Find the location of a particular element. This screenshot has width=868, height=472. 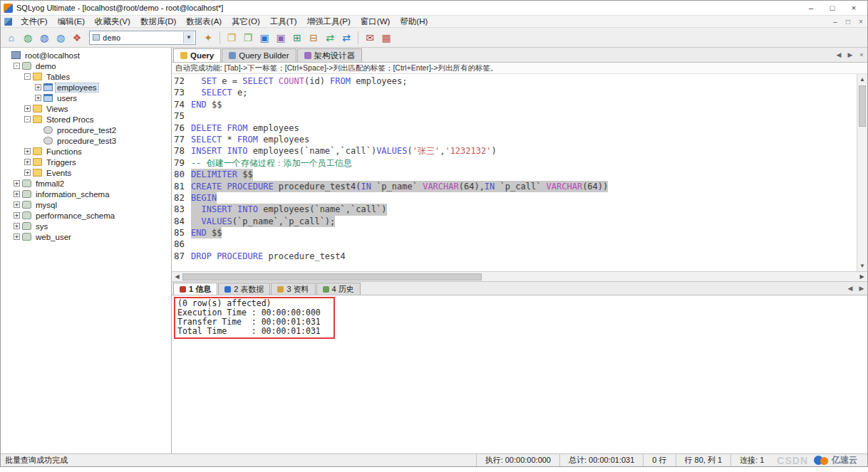

copy-database-icon: ❐ is located at coordinates (232, 38).